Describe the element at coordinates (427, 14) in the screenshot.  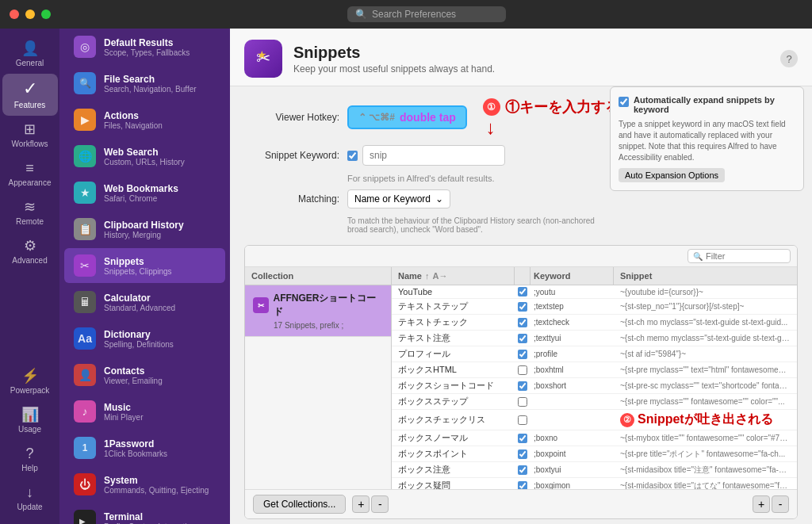
I see `title-search-bar: 🔍 Search Preferences` at that location.